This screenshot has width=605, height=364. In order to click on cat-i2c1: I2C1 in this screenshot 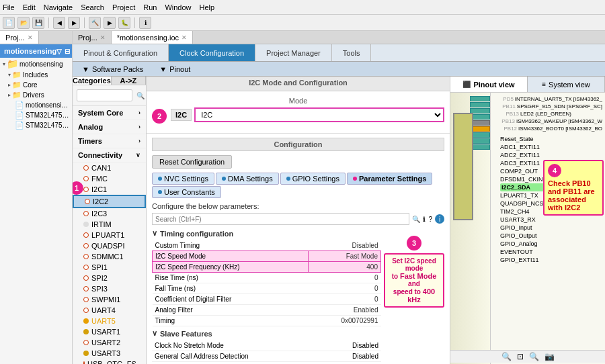, I will do `click(109, 189)`.